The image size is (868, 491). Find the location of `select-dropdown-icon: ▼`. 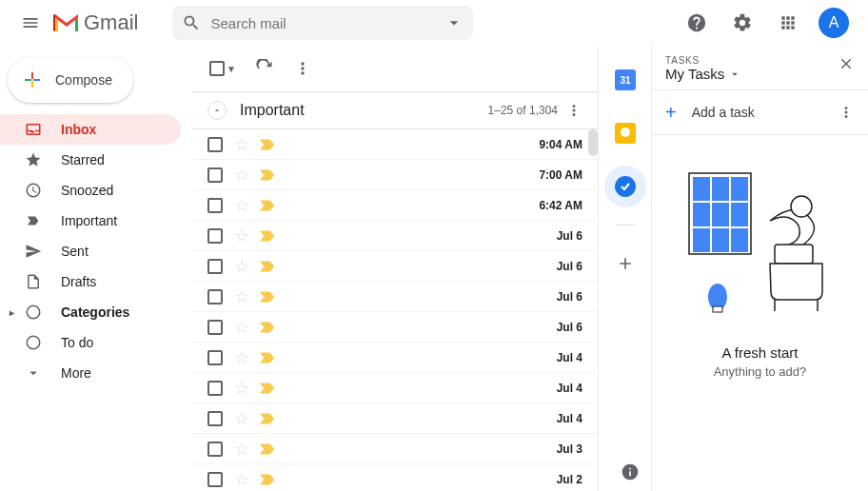

select-dropdown-icon: ▼ is located at coordinates (231, 69).